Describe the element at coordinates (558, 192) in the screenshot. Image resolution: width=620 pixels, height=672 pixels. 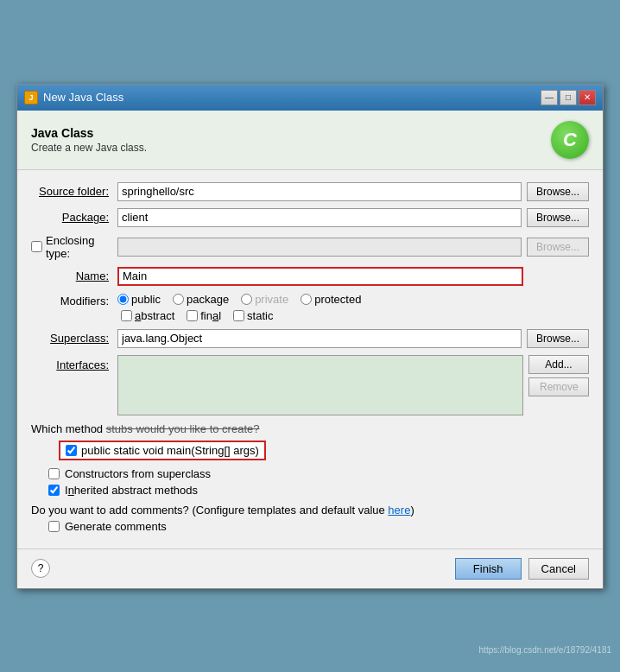
I see `source-folder-browse-button: Browse...` at that location.